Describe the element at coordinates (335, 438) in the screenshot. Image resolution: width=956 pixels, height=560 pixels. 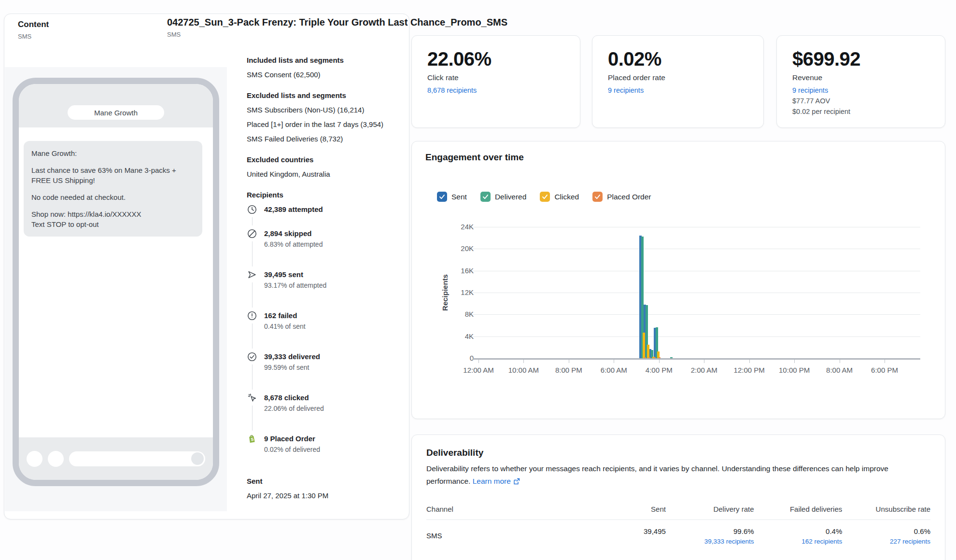
I see `funnel-value: 9 Placed Order` at that location.